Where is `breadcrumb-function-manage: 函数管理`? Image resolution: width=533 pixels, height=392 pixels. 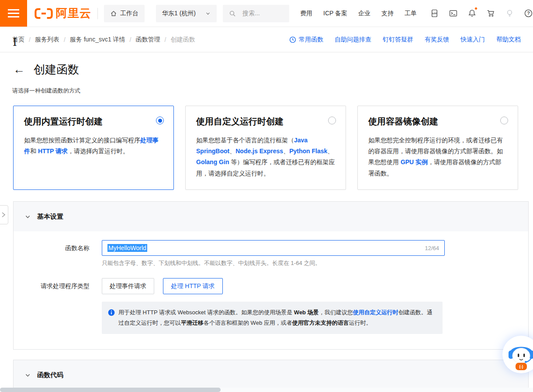
breadcrumb-function-manage: 函数管理 is located at coordinates (148, 40).